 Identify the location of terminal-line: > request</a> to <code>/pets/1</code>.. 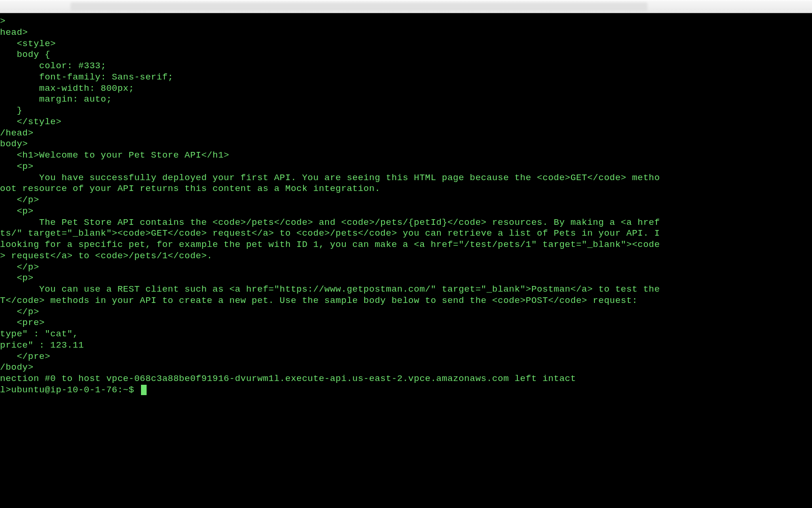
(406, 256).